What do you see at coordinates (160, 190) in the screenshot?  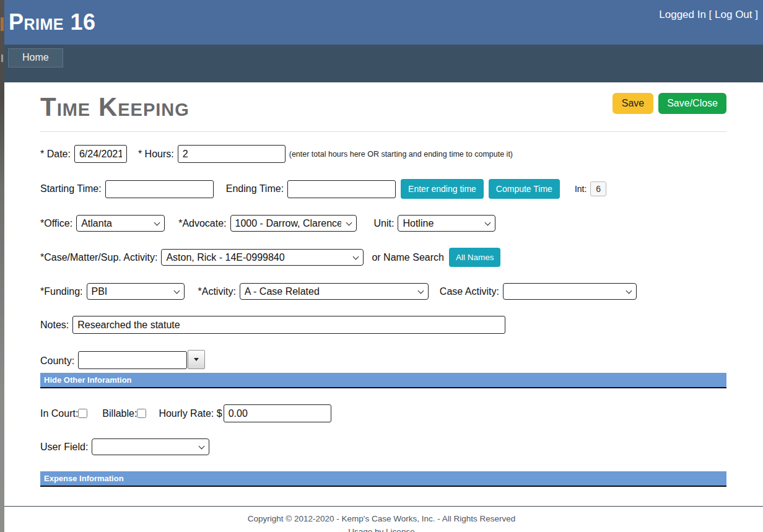 I see `starting-time-input` at bounding box center [160, 190].